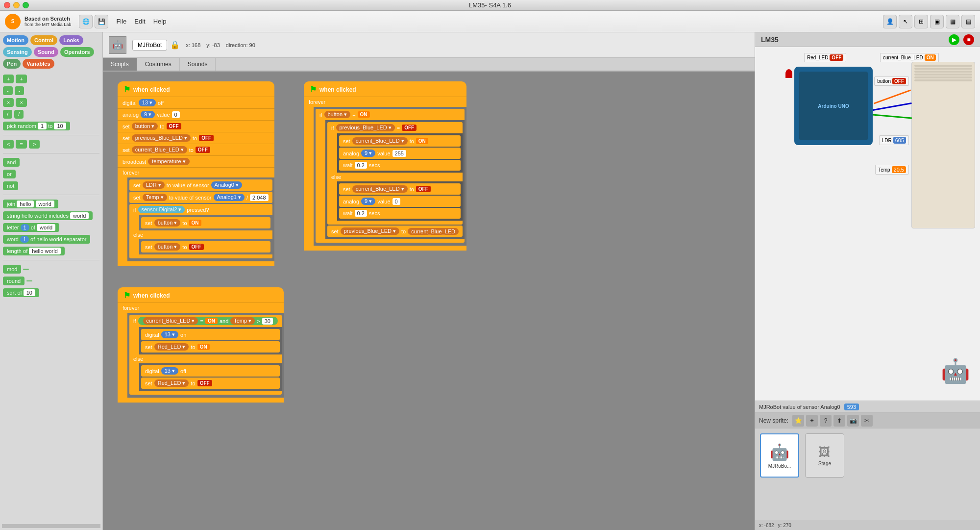 This screenshot has width=980, height=530. I want to click on var-prev-blue: previous_Blue_LED ▾, so click(161, 138).